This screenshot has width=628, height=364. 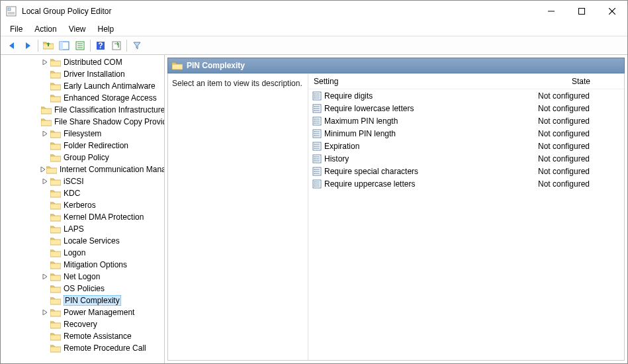 What do you see at coordinates (466, 146) in the screenshot?
I see `settings-row: ExpirationNot configured` at bounding box center [466, 146].